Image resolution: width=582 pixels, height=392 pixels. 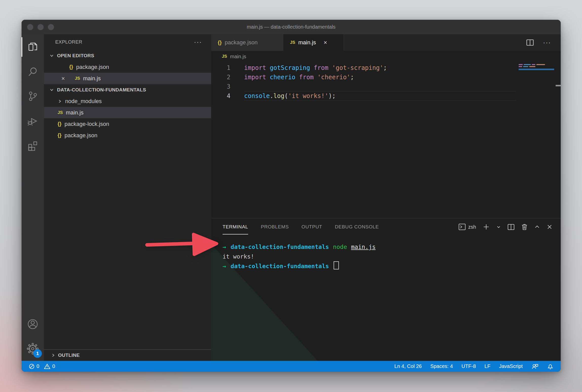 What do you see at coordinates (467, 227) in the screenshot?
I see `launch-profile-button: zsh` at bounding box center [467, 227].